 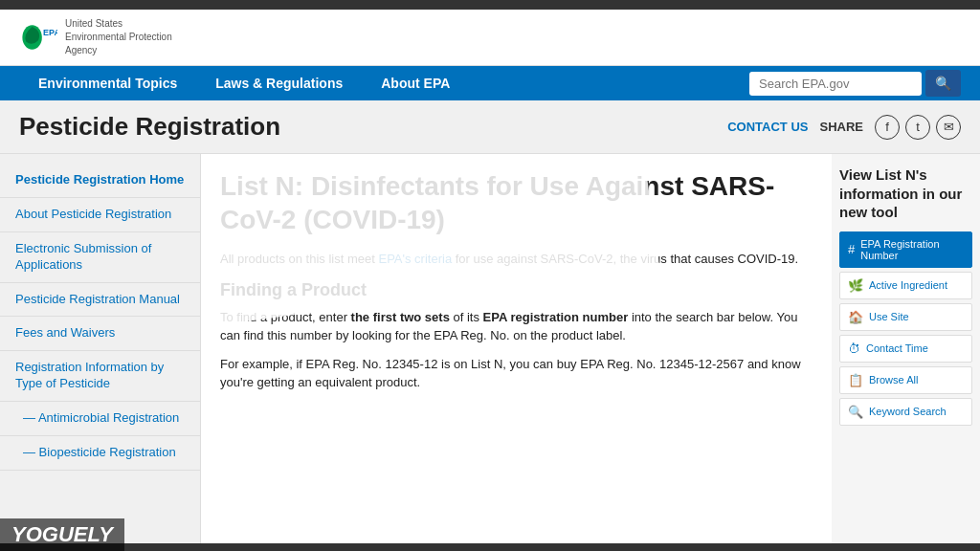 What do you see at coordinates (100, 300) in the screenshot?
I see `sidebar-item-reg-manual: Pesticide Registration Manual` at bounding box center [100, 300].